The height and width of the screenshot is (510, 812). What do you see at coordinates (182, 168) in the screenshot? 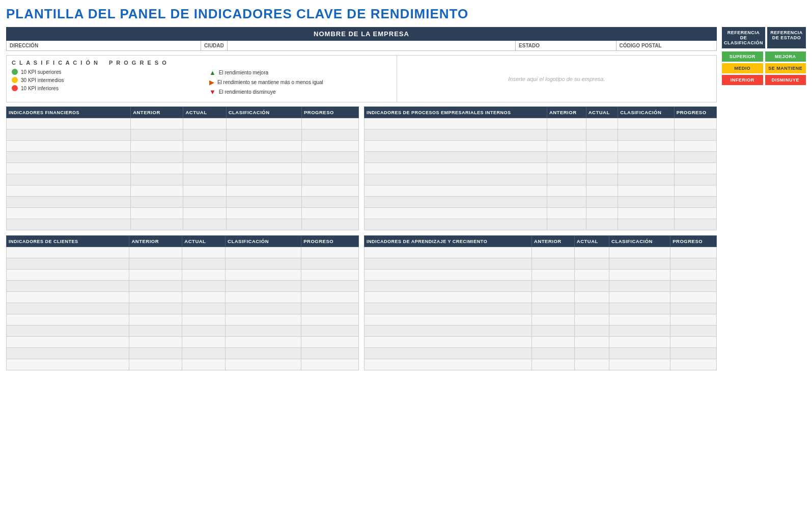
I see `financieros-table-wrapper: INDICADORES FINANCIEROS ANTERIOR ACTUAL …` at bounding box center [182, 168].